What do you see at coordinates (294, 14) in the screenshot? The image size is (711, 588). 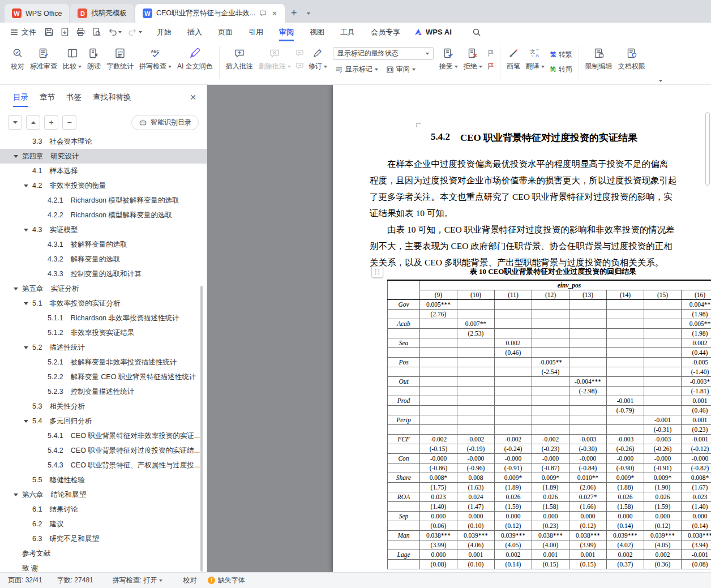 I see `new-tab-button: +` at bounding box center [294, 14].